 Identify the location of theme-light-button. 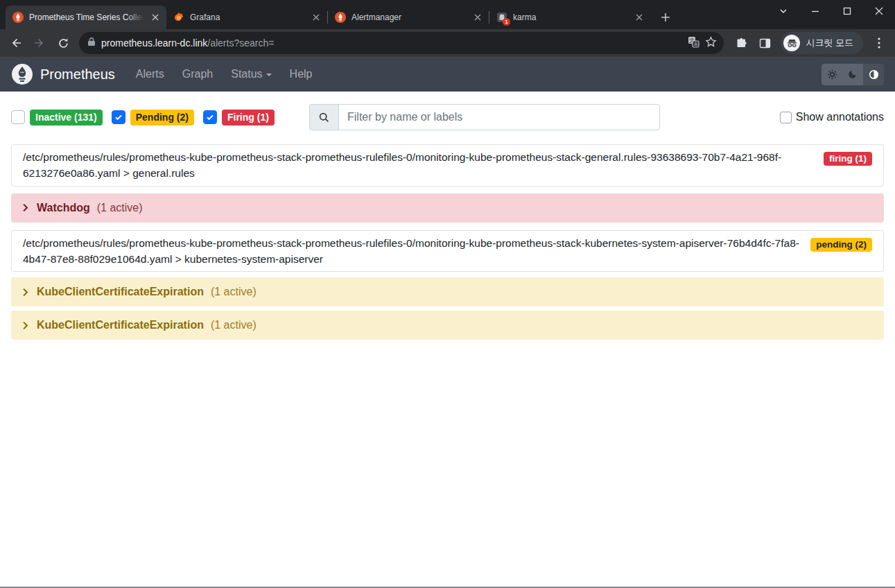
(832, 75).